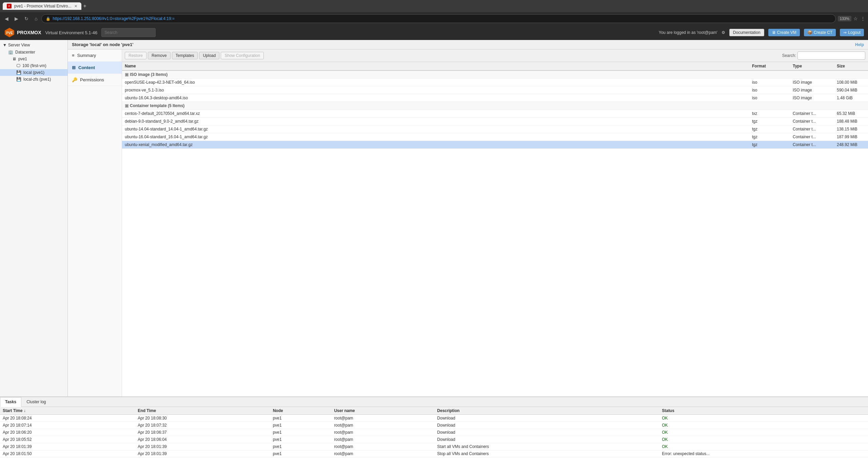 This screenshot has width=868, height=471. I want to click on settings-icon: ⋮, so click(863, 19).